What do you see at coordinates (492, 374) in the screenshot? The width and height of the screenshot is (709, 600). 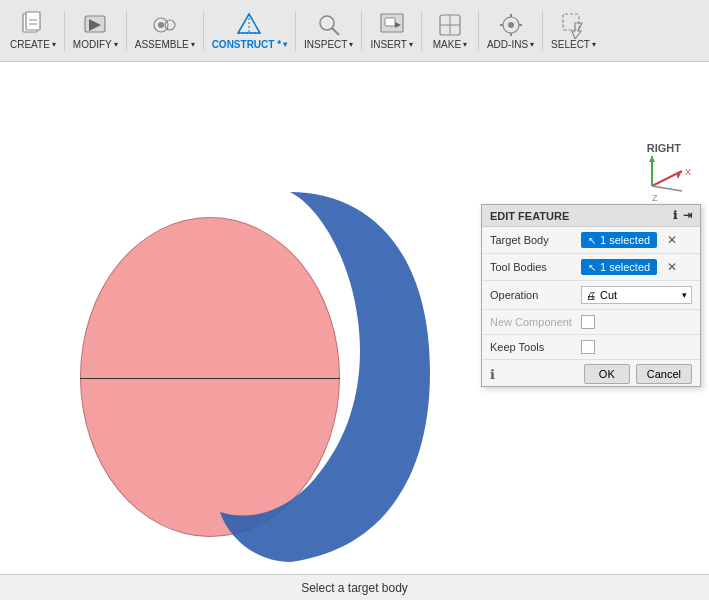 I see `bottom-info-icon: ℹ` at bounding box center [492, 374].